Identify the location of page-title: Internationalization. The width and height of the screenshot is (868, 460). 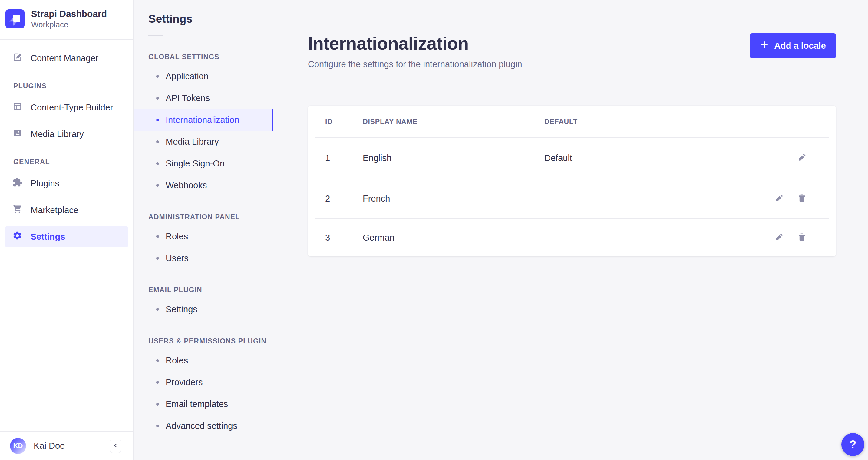
(415, 44).